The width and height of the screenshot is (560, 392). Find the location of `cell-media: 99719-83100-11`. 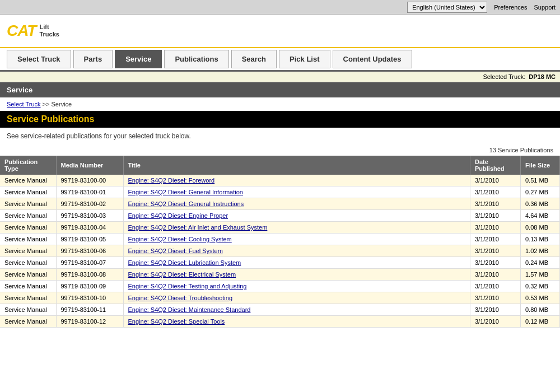

cell-media: 99719-83100-11 is located at coordinates (90, 310).